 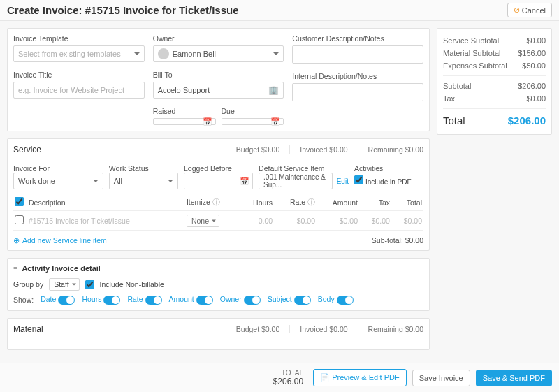 What do you see at coordinates (398, 240) in the screenshot?
I see `service-subtotal: Sub-total: $0.00` at bounding box center [398, 240].